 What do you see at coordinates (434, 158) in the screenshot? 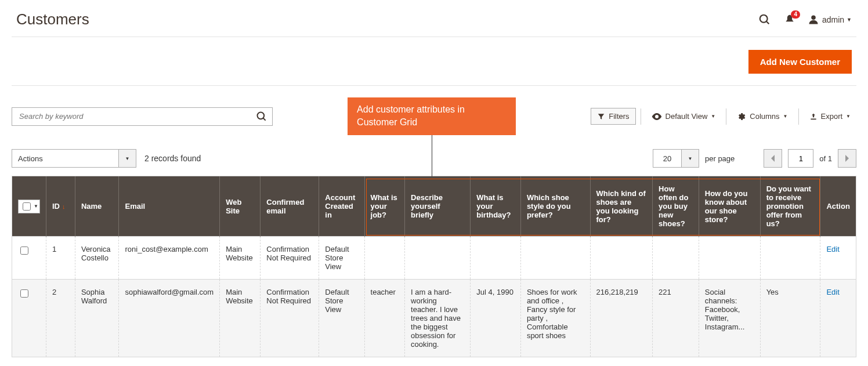
I see `grid-toolbar-secondary: Actions ▼ 2 records found 20 ▼ per page …` at bounding box center [434, 158].